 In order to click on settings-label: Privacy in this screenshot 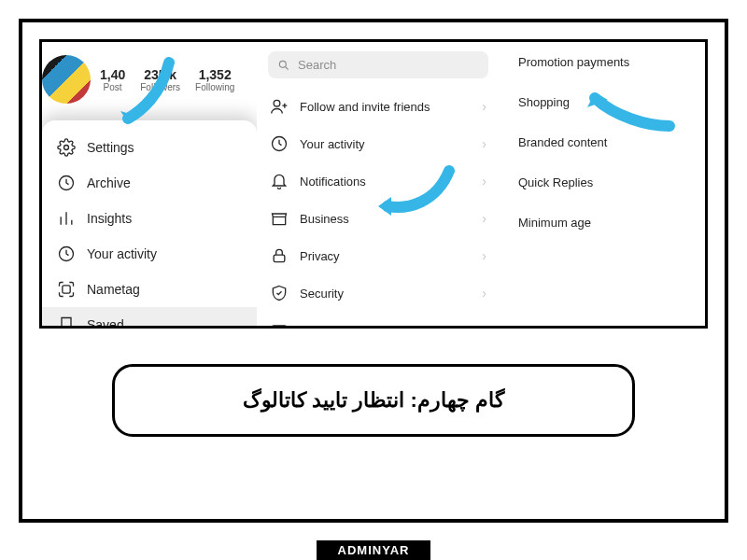, I will do `click(319, 256)`.